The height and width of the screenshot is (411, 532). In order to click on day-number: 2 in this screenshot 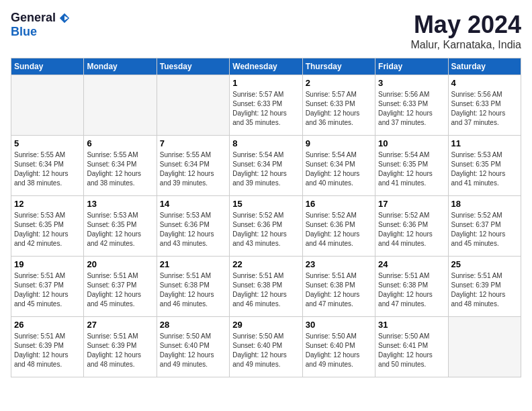, I will do `click(339, 83)`.